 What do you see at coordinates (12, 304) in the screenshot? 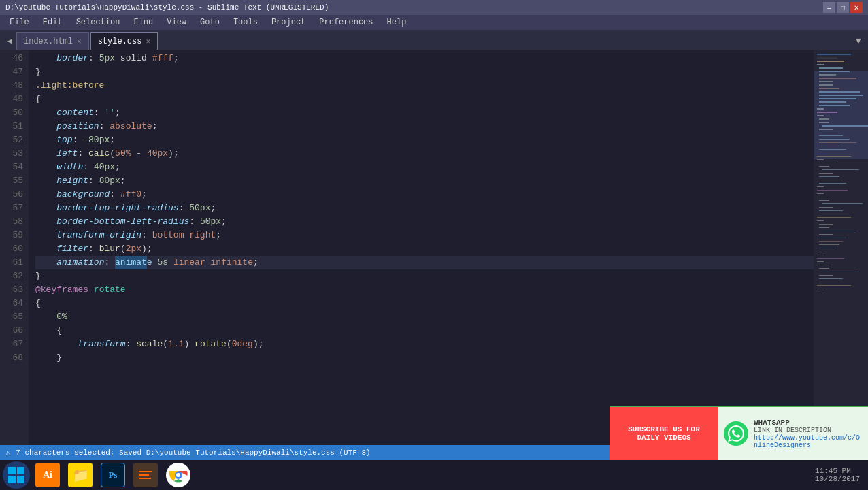
I see `line-num-64: 64` at bounding box center [12, 304].